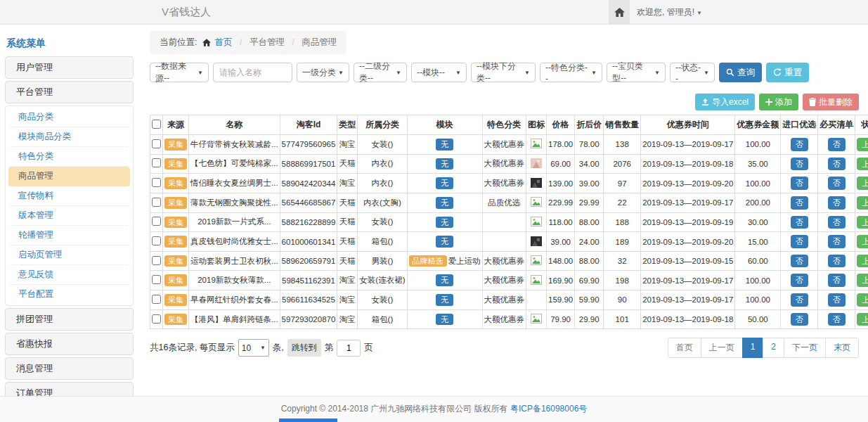 The width and height of the screenshot is (868, 422). I want to click on page-button: 2, so click(773, 347).